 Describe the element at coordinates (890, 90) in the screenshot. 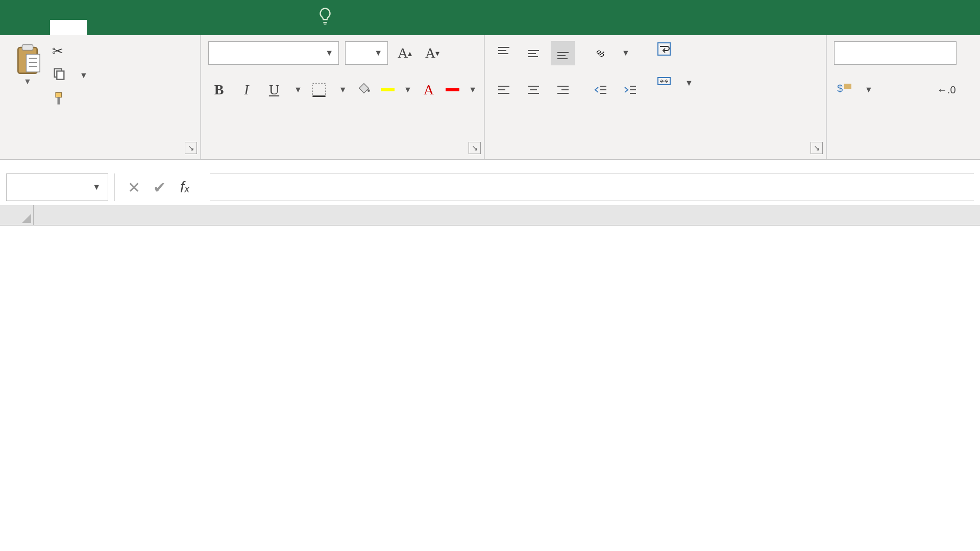

I see `percent-style-button` at that location.